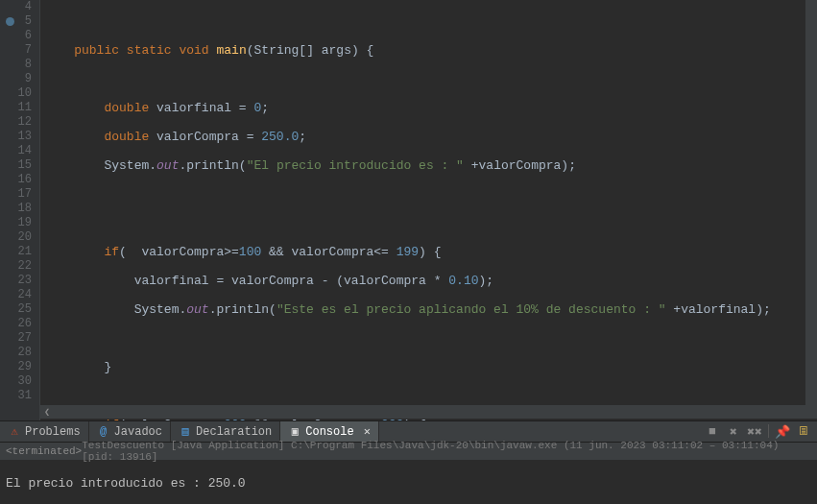 Image resolution: width=817 pixels, height=504 pixels. I want to click on line-number: 8, so click(15, 65).